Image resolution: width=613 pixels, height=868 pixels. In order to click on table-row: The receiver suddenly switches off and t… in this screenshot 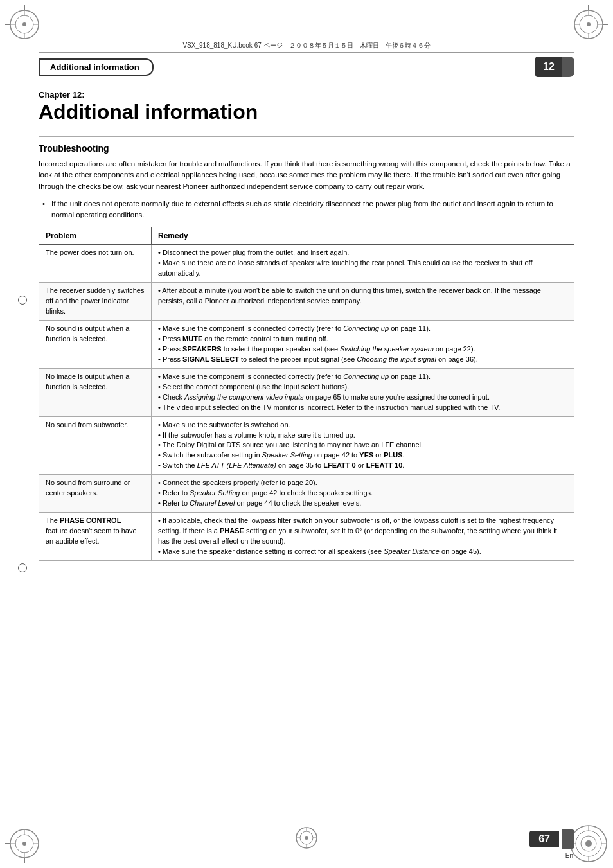, I will do `click(307, 302)`.